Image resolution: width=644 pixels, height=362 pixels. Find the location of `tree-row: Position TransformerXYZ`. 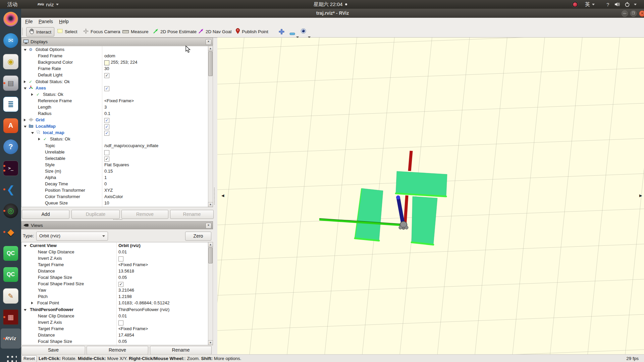

tree-row: Position TransformerXYZ is located at coordinates (117, 190).